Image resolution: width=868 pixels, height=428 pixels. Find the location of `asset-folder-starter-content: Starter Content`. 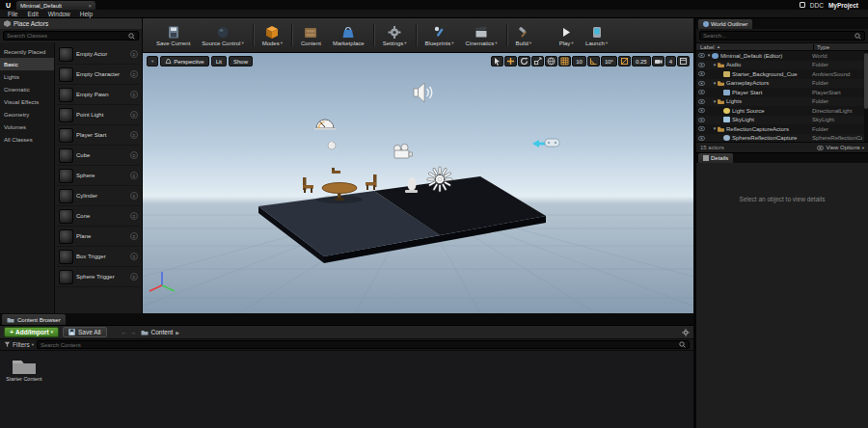

asset-folder-starter-content: Starter Content is located at coordinates (24, 369).